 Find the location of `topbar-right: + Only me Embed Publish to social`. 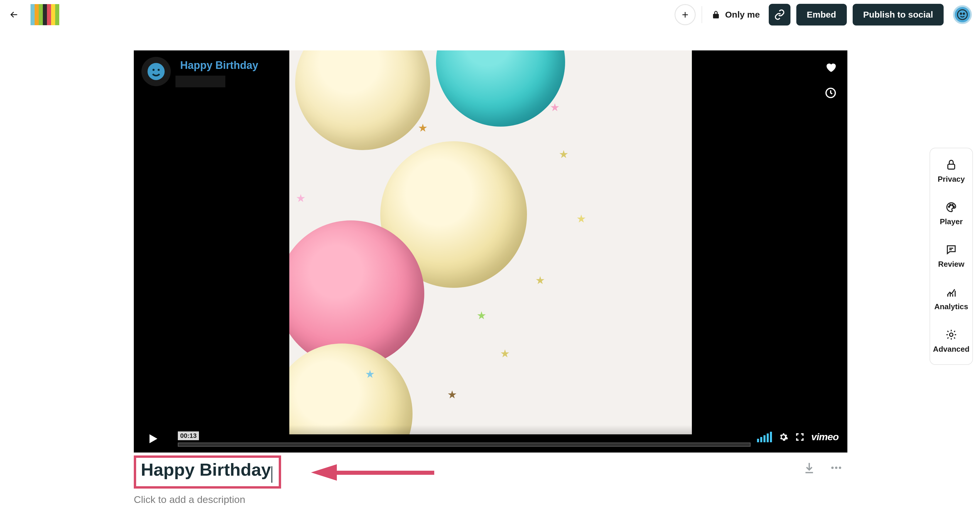

topbar-right: + Only me Embed Publish to social is located at coordinates (823, 14).